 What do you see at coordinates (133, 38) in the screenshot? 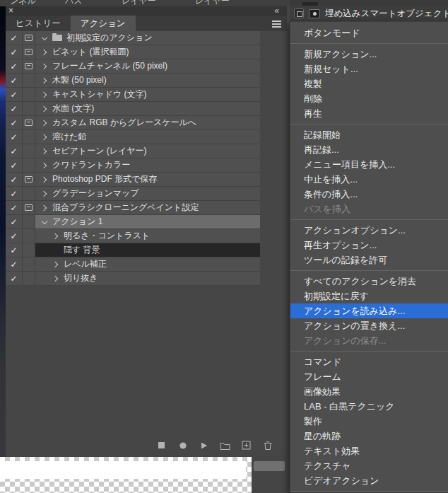
I see `action-set-row: ✓初期設定のアクション` at bounding box center [133, 38].